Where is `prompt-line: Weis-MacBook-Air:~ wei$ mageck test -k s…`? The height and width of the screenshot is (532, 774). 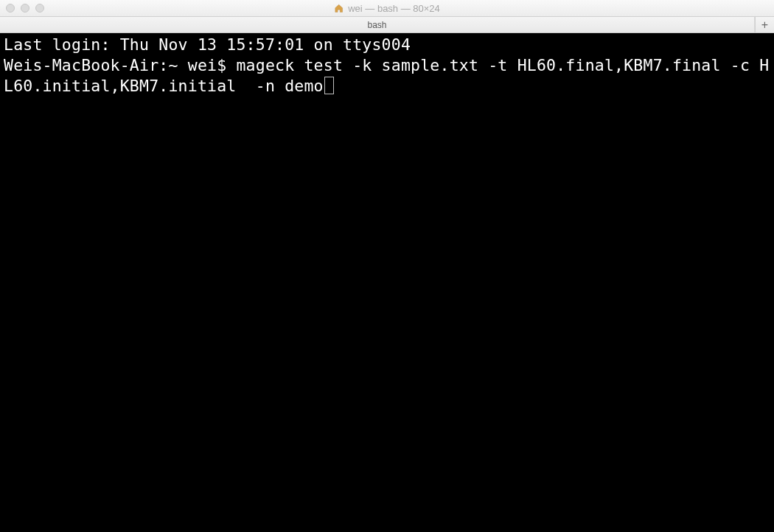 prompt-line: Weis-MacBook-Air:~ wei$ mageck test -k s… is located at coordinates (386, 75).